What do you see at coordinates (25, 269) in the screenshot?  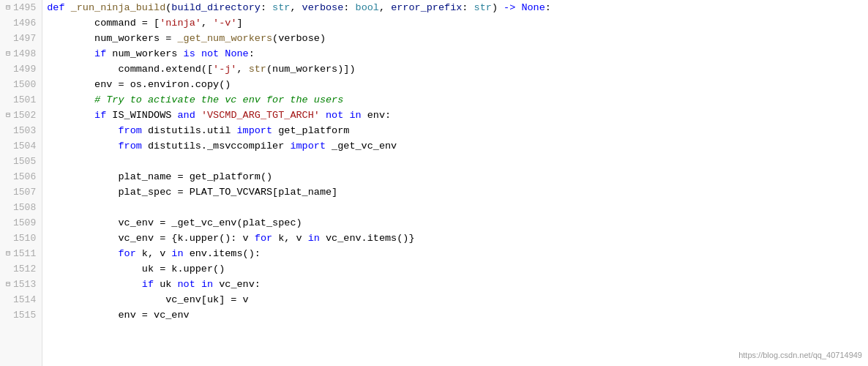 I see `line-num-text: 1512` at bounding box center [25, 269].